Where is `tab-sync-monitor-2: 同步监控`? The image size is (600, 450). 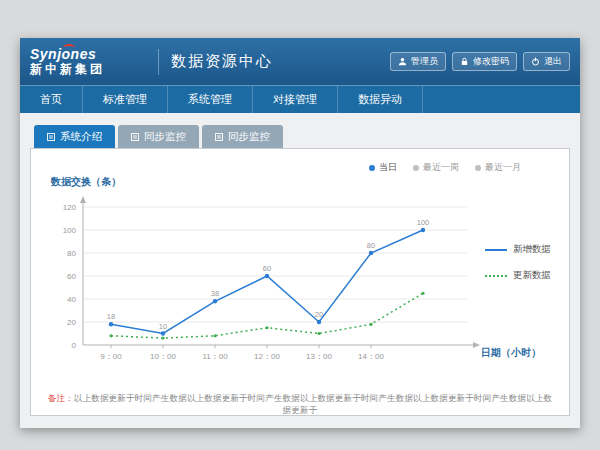
tab-sync-monitor-2: 同步监控 is located at coordinates (242, 136).